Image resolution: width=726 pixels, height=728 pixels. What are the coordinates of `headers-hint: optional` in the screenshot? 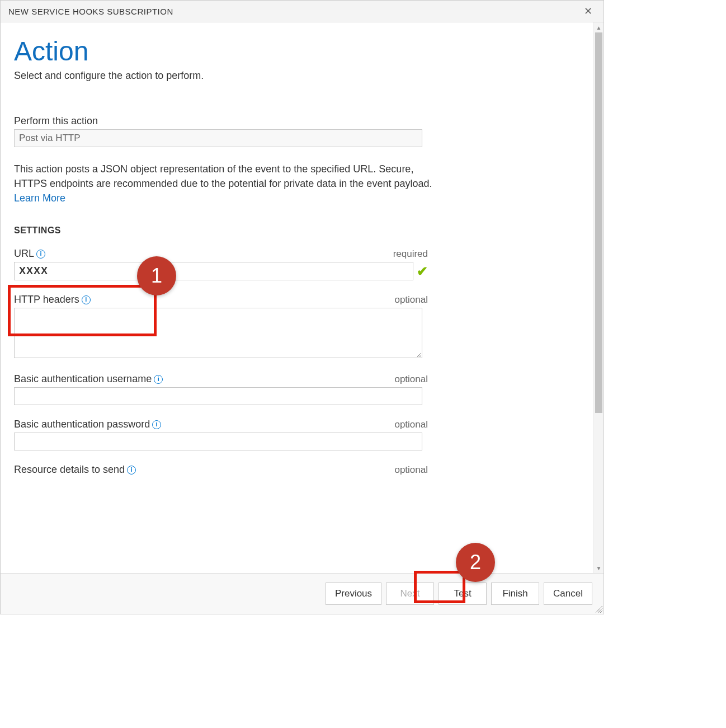 It's located at (411, 300).